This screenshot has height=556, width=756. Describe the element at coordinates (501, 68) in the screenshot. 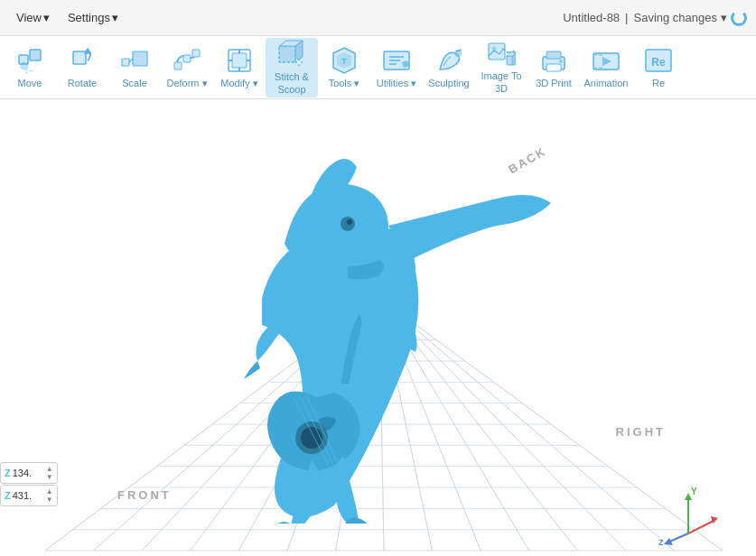

I see `tool-image-to-3d: Image To 3D` at that location.